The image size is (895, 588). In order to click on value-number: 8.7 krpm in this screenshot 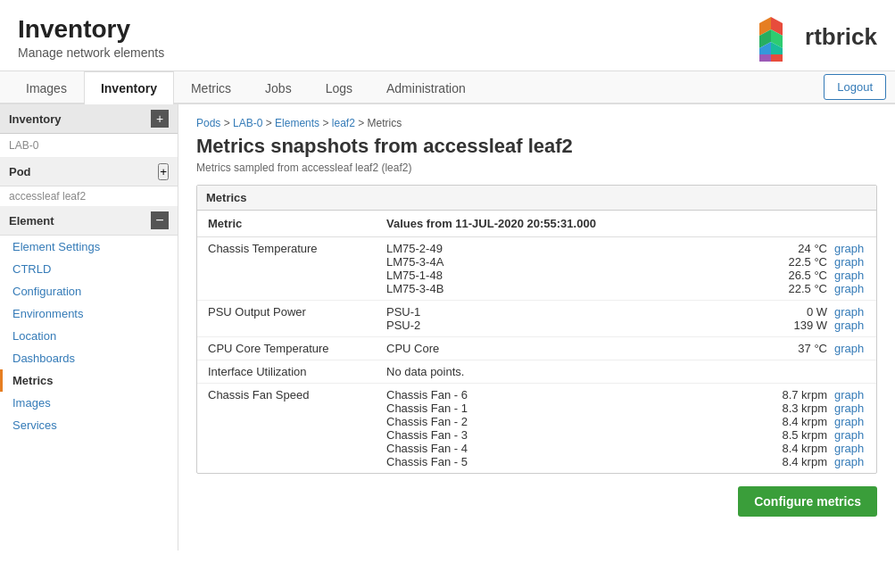, I will do `click(796, 394)`.